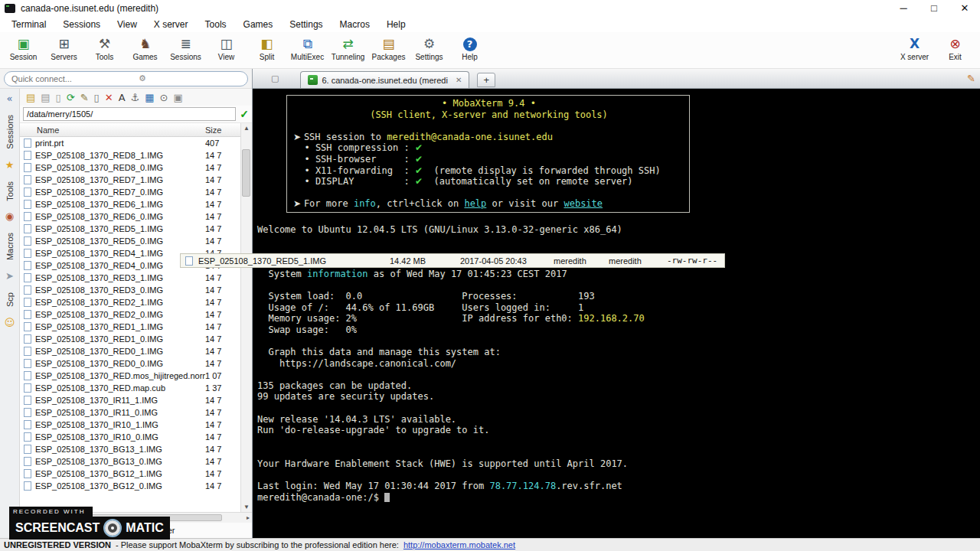 The width and height of the screenshot is (980, 551). What do you see at coordinates (223, 130) in the screenshot?
I see `column-header-size: Size` at bounding box center [223, 130].